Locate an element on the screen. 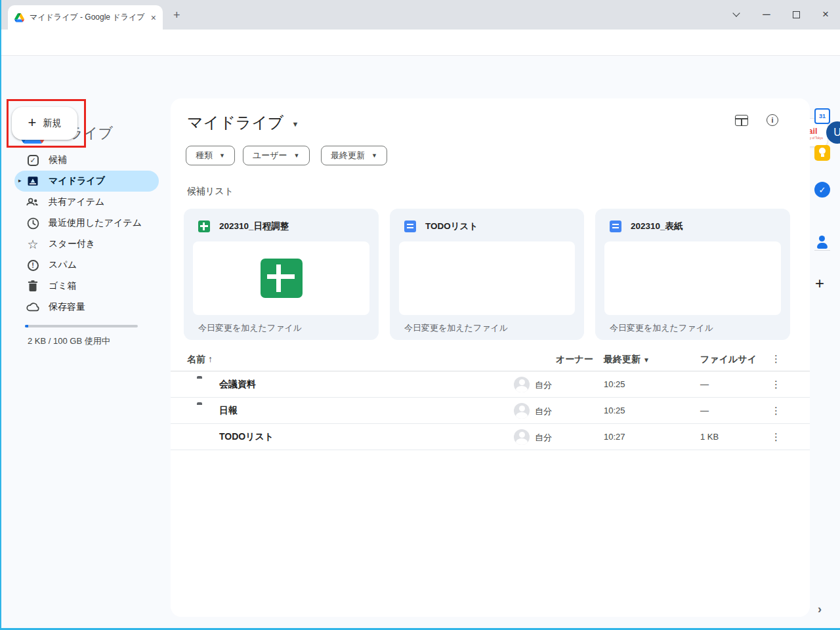 This screenshot has width=840, height=630. filter-chip-modified: 最終更新▼ is located at coordinates (354, 156).